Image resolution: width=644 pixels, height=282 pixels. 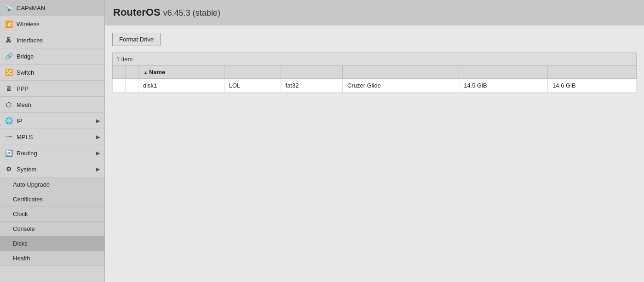 What do you see at coordinates (9, 88) in the screenshot?
I see `ppp-icon: 🖥` at bounding box center [9, 88].